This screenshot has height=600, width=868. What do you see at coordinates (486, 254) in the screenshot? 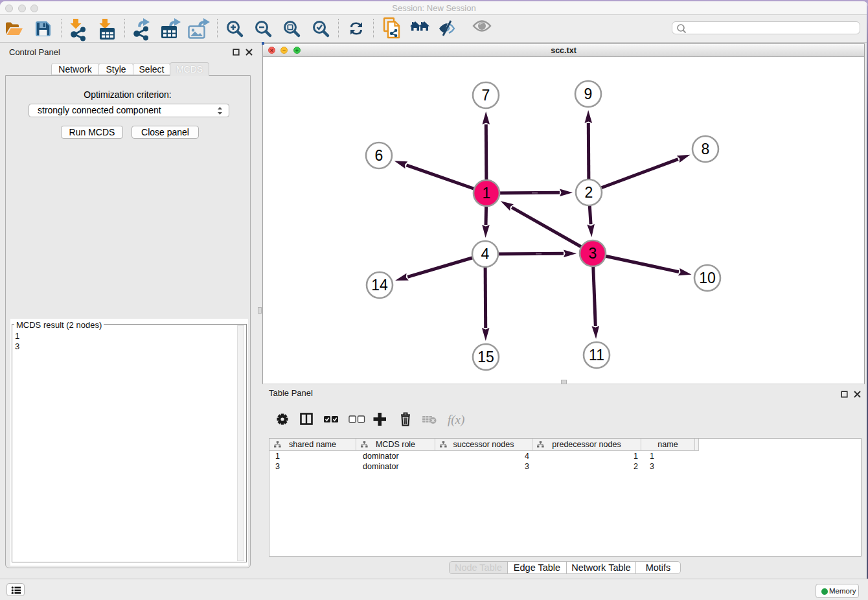
I see `svg-text: 4` at bounding box center [486, 254].